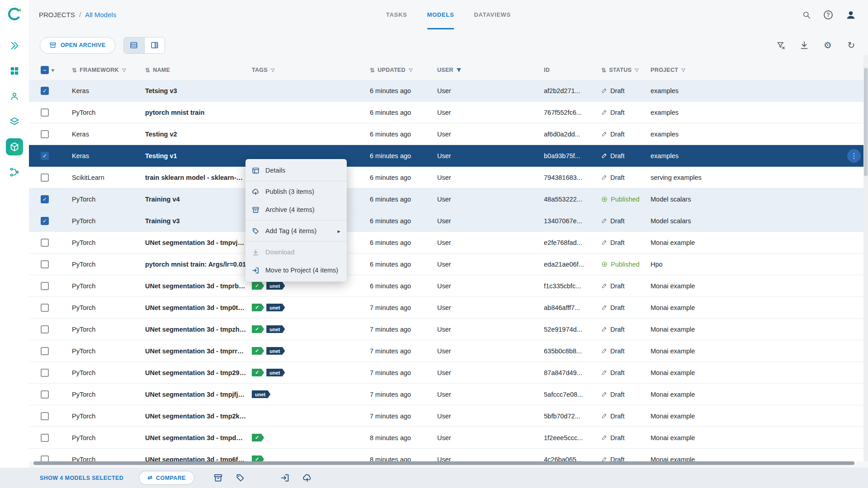  I want to click on table-row: PyTorch UNet segmentation 3d - tmpjfjpv.…, so click(448, 394).